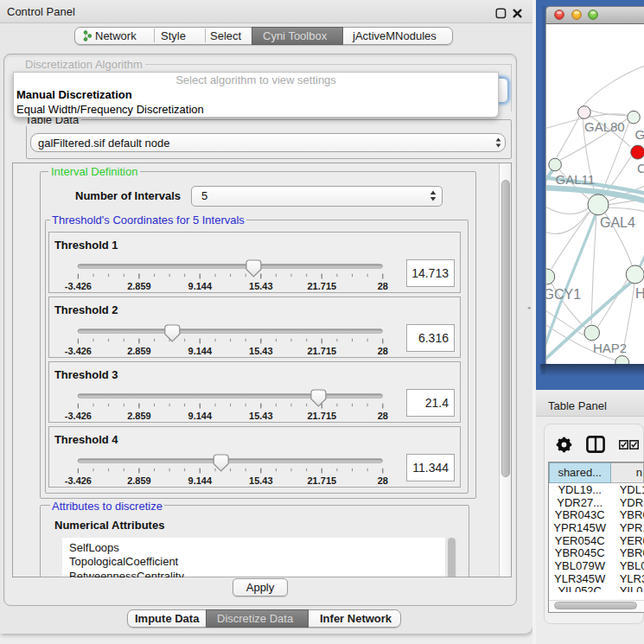  I want to click on svg-text: GAL11, so click(576, 178).